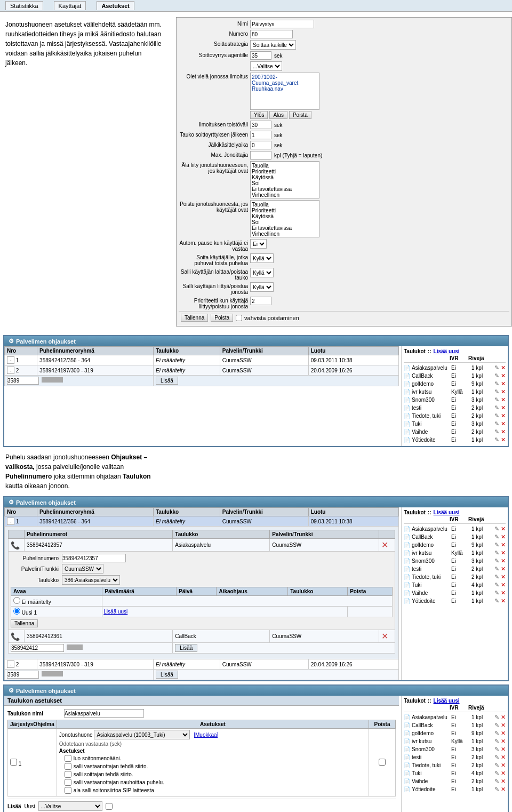  What do you see at coordinates (83, 569) in the screenshot?
I see `palvelin-select: CuumaSSW` at bounding box center [83, 569].